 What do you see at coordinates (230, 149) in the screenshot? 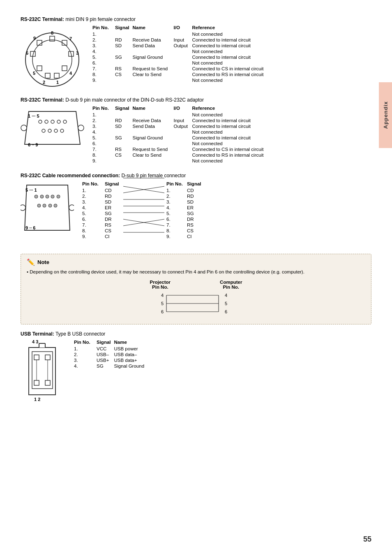
I see `reference: Connected to CS in internal circuit` at bounding box center [230, 149].